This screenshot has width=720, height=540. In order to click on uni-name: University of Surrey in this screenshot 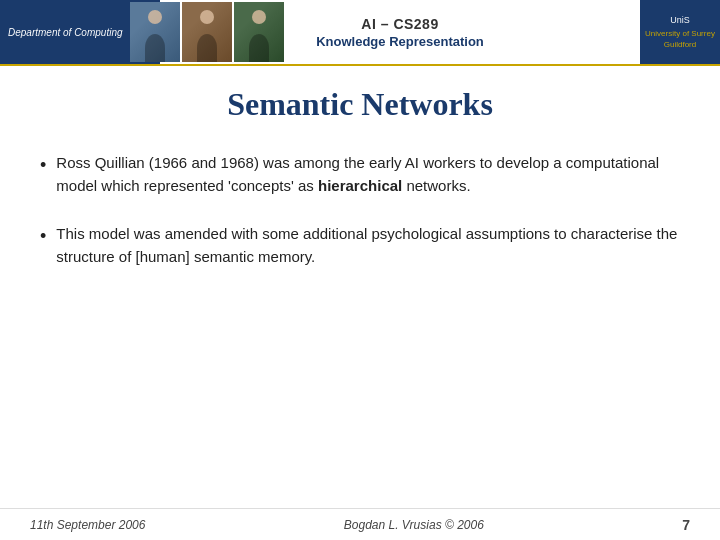, I will do `click(680, 34)`.